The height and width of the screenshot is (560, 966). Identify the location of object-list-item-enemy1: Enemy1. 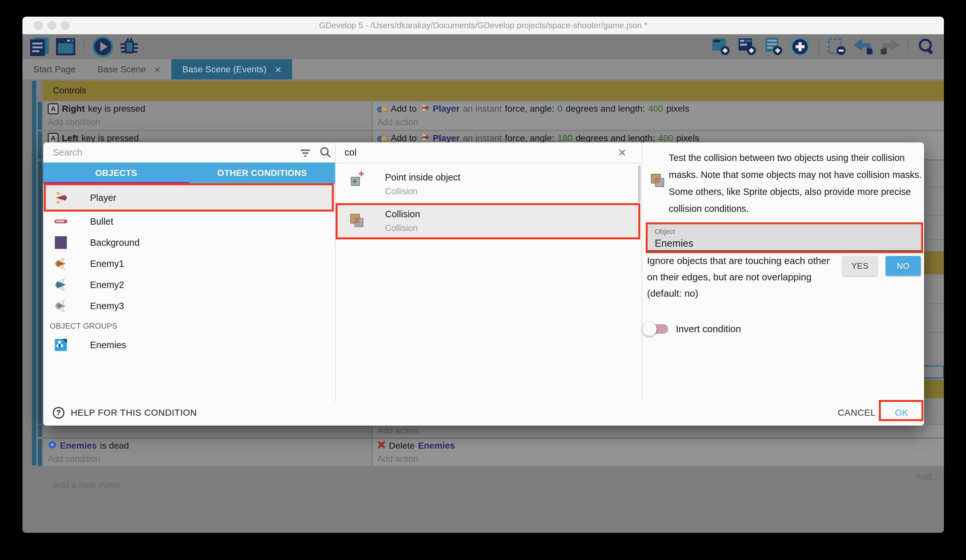
(189, 264).